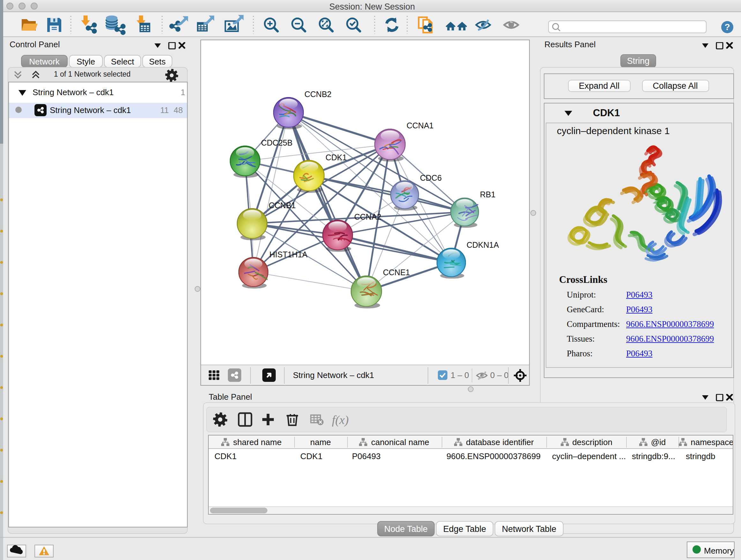 The height and width of the screenshot is (560, 741). What do you see at coordinates (488, 194) in the screenshot?
I see `svg-text: RB1` at bounding box center [488, 194].